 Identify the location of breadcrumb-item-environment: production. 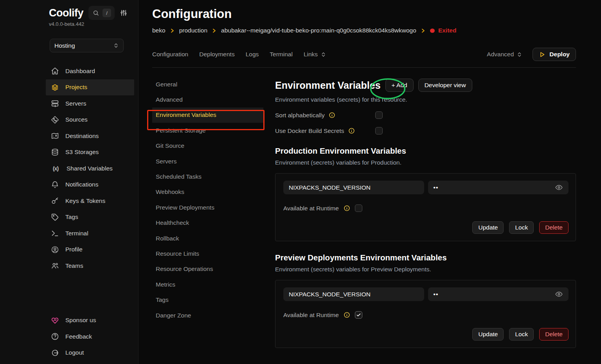
(193, 30).